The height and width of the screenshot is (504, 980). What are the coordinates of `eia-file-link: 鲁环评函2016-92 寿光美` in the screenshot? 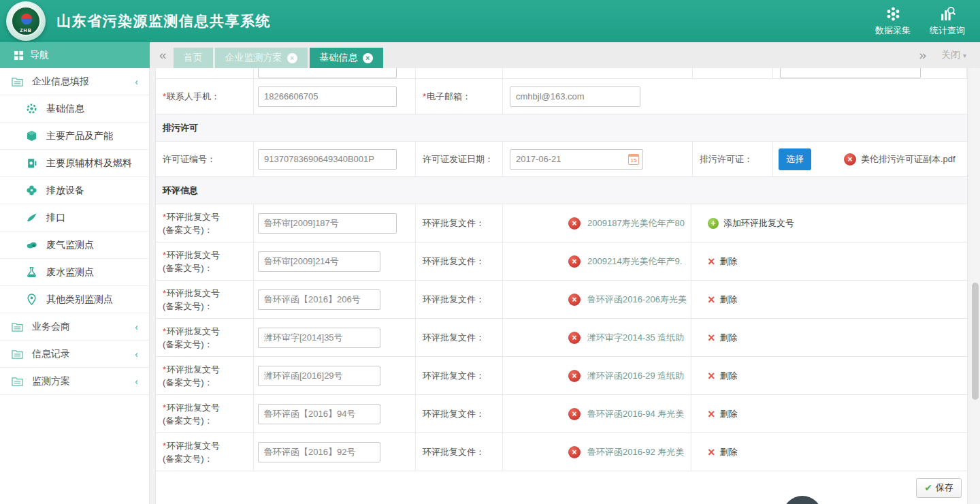 It's located at (636, 452).